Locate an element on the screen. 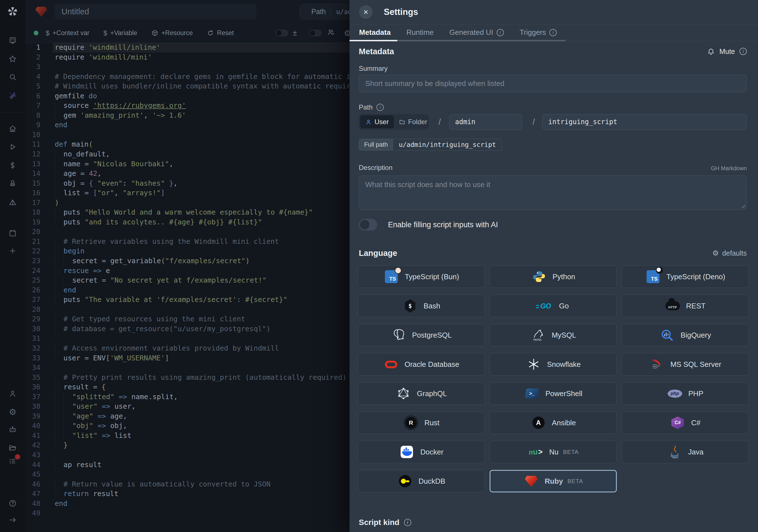 The width and height of the screenshot is (758, 532). robot-icon is located at coordinates (13, 431).